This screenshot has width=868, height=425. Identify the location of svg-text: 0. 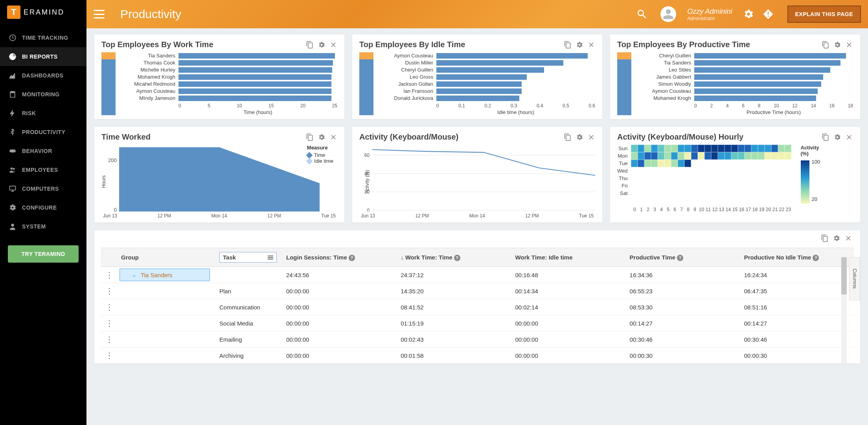
(116, 209).